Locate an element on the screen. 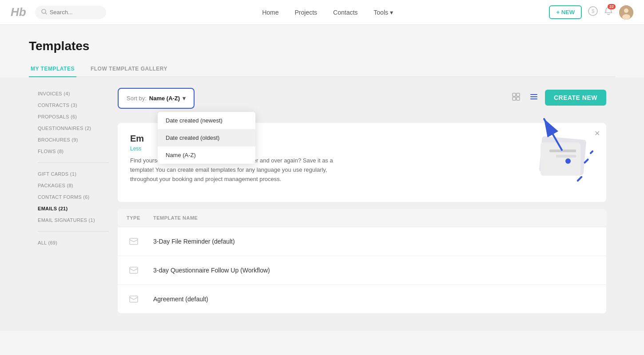 The height and width of the screenshot is (355, 644). nav-right: + NEW $ 22 is located at coordinates (591, 12).